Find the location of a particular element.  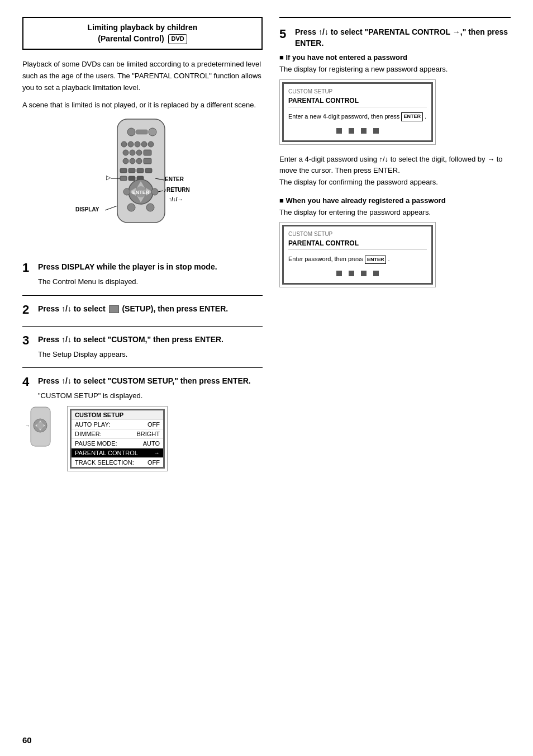

step-2-title: Press ↑/↓ to select (SETUP), then press … is located at coordinates (133, 309).